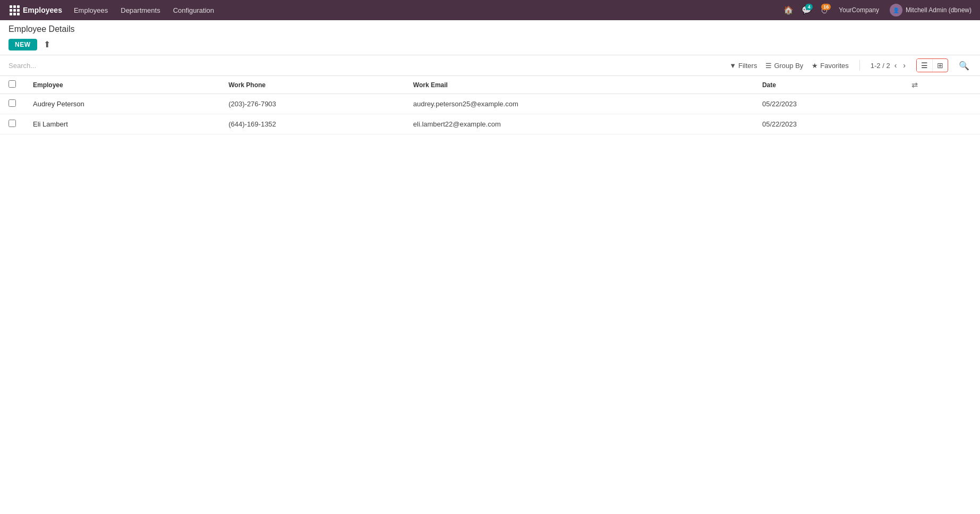 This screenshot has width=980, height=514. What do you see at coordinates (122, 104) in the screenshot?
I see `employee-name-cell: Audrey Peterson` at bounding box center [122, 104].